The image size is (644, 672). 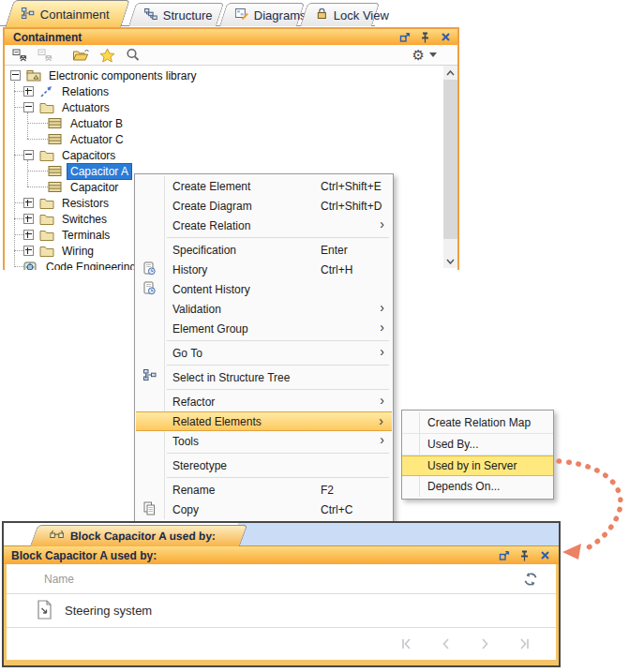 What do you see at coordinates (231, 107) in the screenshot?
I see `tree-item-actuators: Actuators` at bounding box center [231, 107].